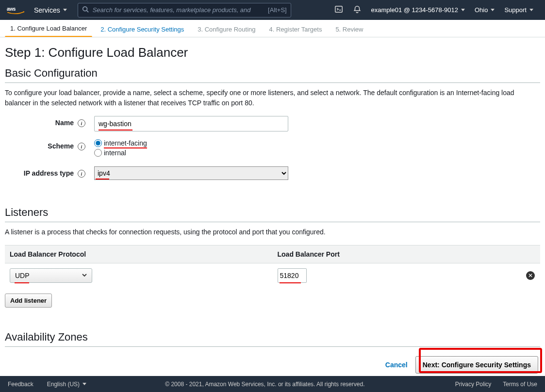 The image size is (545, 392). I want to click on wizard-steps: 1. Configure Load Balancer 2. Configure …, so click(273, 29).